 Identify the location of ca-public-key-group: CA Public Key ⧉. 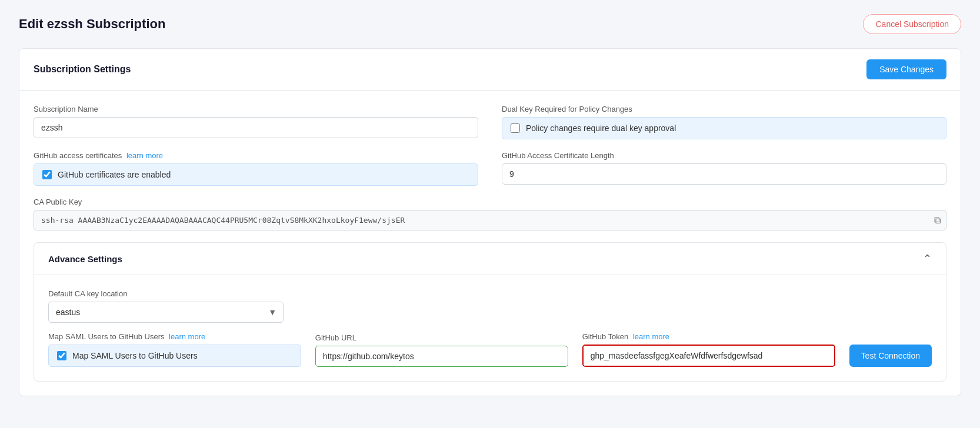
(490, 214).